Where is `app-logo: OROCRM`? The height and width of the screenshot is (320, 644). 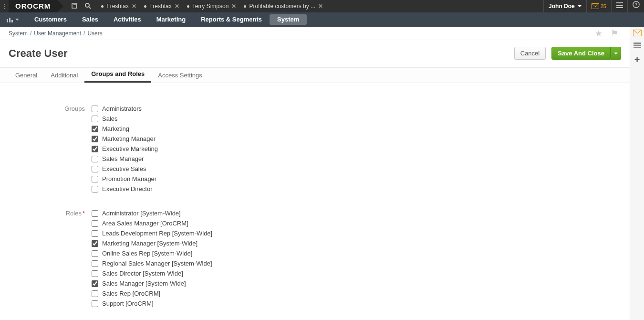 app-logo: OROCRM is located at coordinates (33, 6).